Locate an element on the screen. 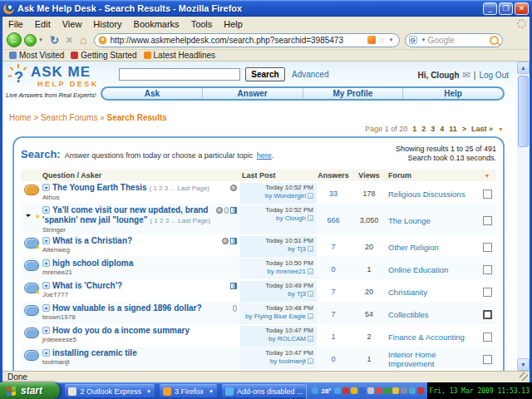 This screenshot has width=532, height=399. asker-name: Athos is located at coordinates (141, 198).